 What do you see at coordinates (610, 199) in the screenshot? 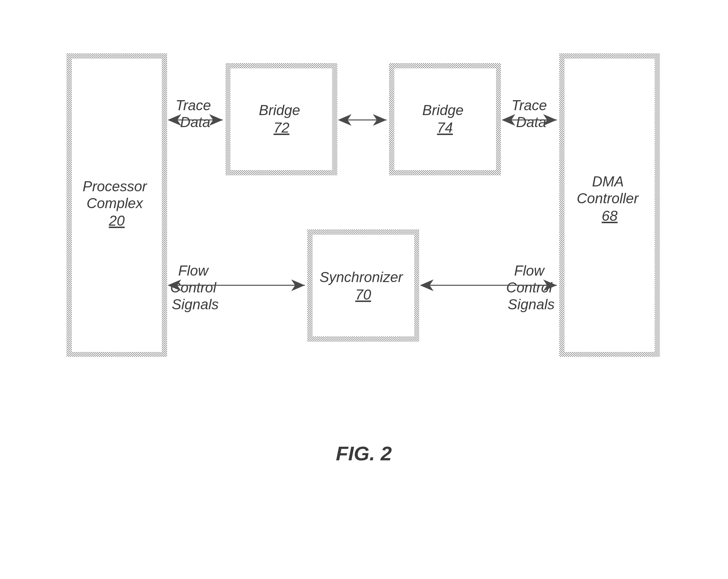
I see `dma-controller-label: DMA Controller 68` at bounding box center [610, 199].